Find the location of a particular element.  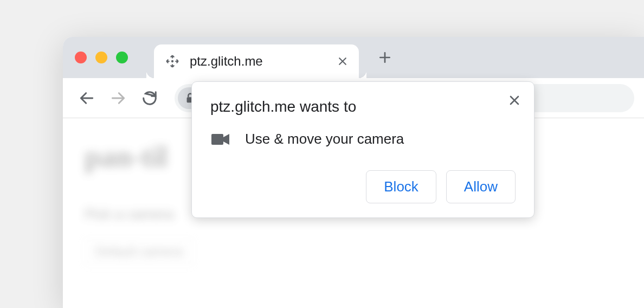

forward-button is located at coordinates (118, 98).